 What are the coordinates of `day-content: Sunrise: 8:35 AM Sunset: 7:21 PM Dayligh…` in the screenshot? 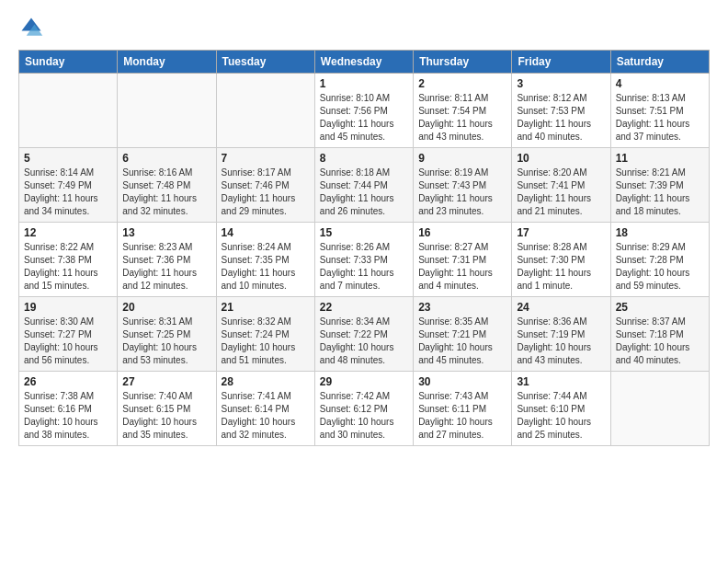 It's located at (462, 341).